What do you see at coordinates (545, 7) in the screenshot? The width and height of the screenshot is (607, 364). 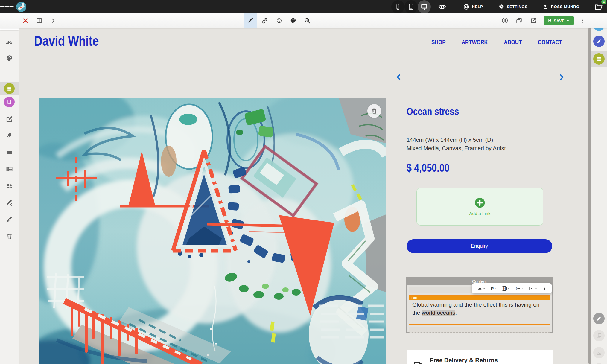 I see `user-icon` at bounding box center [545, 7].